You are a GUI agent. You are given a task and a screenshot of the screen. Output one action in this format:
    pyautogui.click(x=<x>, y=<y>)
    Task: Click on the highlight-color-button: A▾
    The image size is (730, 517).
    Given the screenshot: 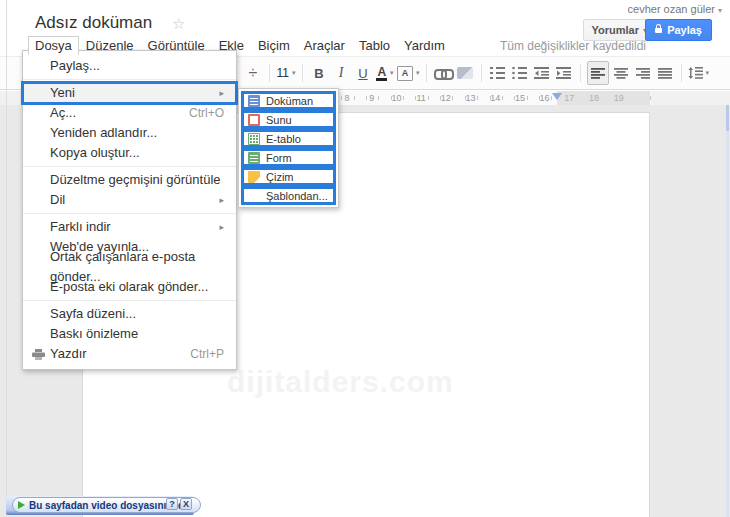 What is the action you would take?
    pyautogui.click(x=408, y=73)
    